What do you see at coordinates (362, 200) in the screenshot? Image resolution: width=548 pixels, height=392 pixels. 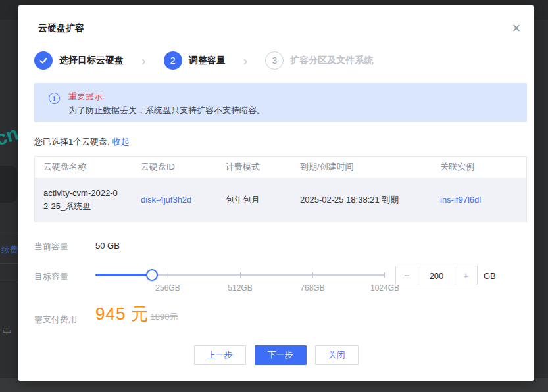 I see `cell-expire-time: 2025-02-25 18:38:21 到期` at bounding box center [362, 200].